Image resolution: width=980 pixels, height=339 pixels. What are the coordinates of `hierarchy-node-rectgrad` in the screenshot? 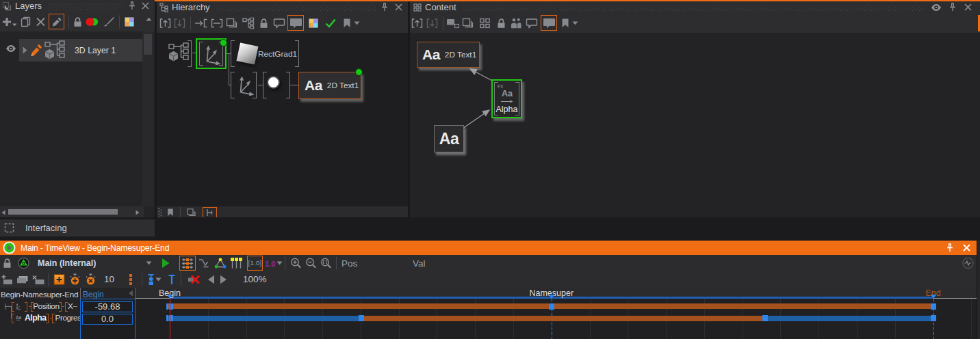 It's located at (248, 54).